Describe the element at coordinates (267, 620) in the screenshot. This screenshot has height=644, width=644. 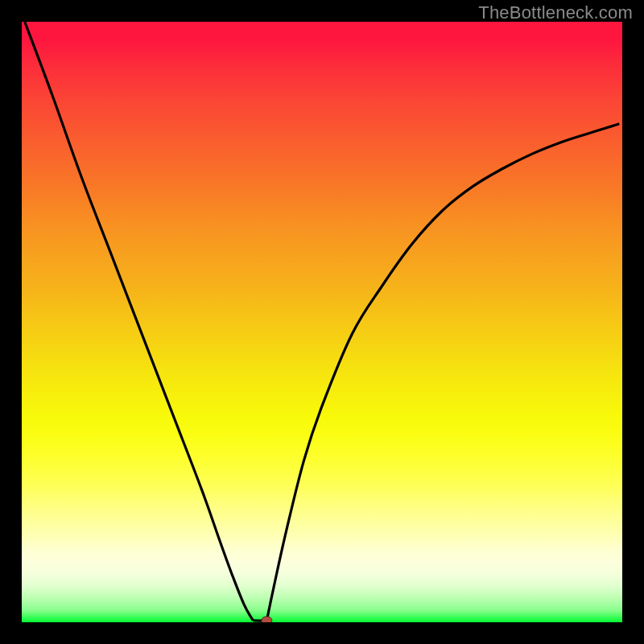
I see `optimal-point-marker` at that location.